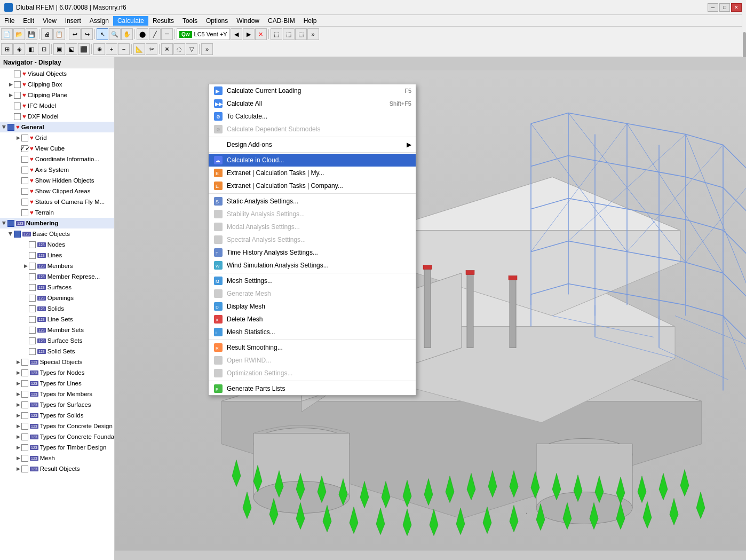  Describe the element at coordinates (25, 383) in the screenshot. I see `checkbox-types-lines` at that location.